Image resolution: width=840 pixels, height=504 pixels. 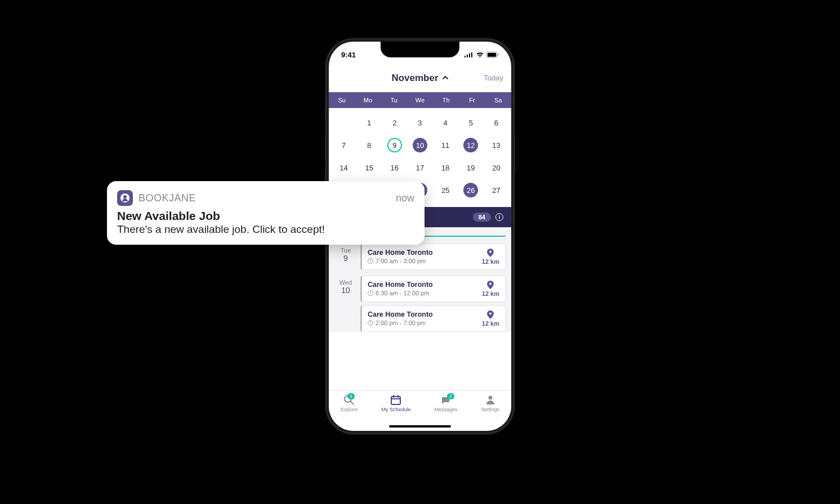 I want to click on tab-label: Explore, so click(x=349, y=410).